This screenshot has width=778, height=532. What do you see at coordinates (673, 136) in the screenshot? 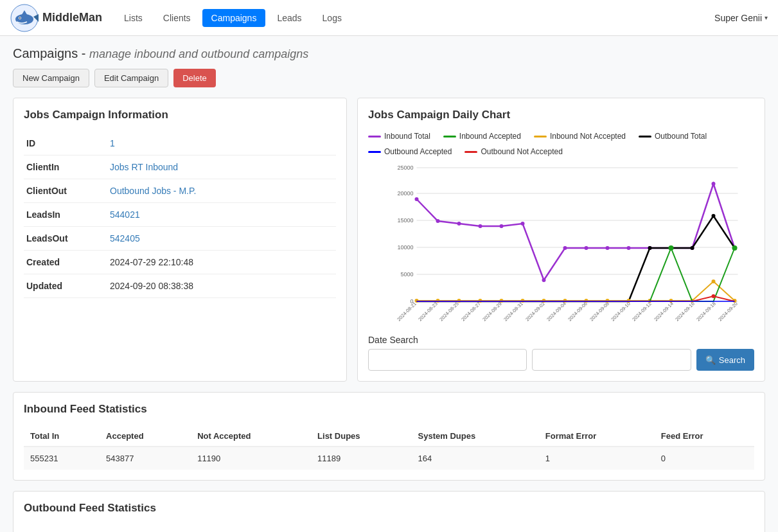
I see `legend-outbound-total: Outbound Total` at bounding box center [673, 136].